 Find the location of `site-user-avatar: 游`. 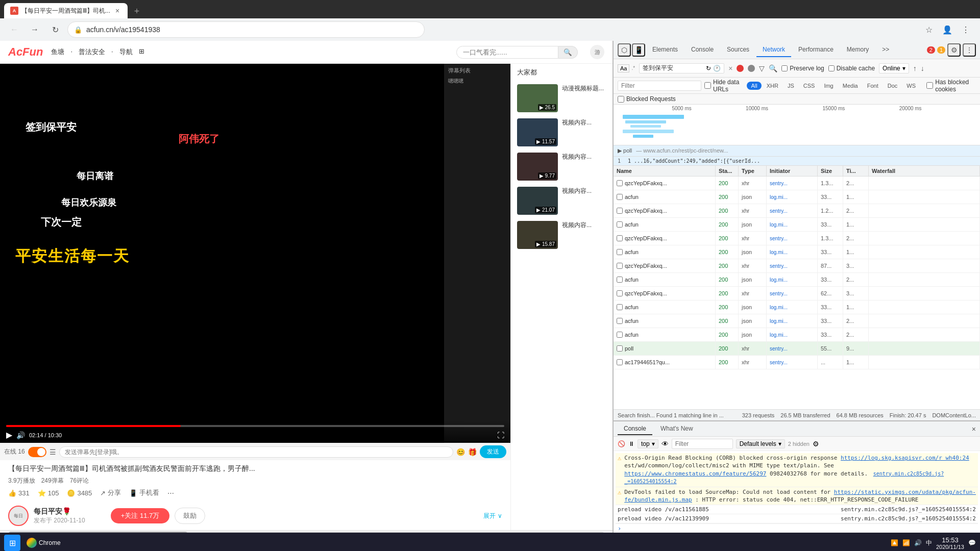

site-user-avatar: 游 is located at coordinates (597, 52).